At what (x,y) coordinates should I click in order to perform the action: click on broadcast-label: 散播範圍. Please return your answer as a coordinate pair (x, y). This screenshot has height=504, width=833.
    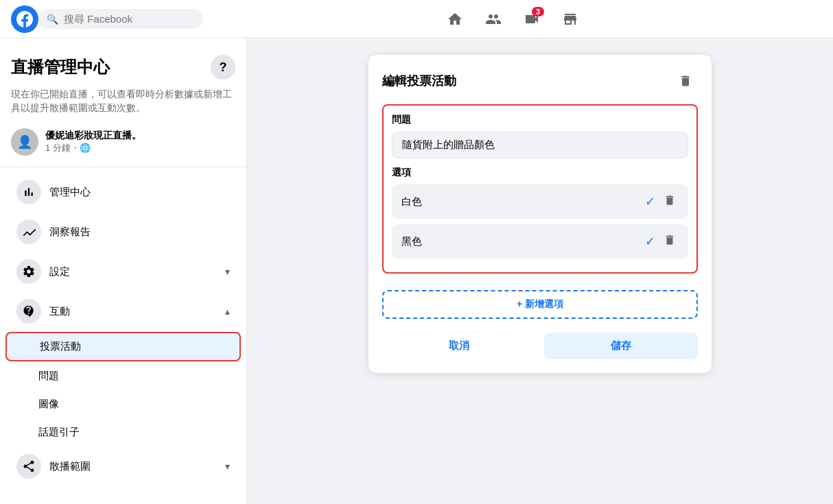
    Looking at the image, I should click on (133, 466).